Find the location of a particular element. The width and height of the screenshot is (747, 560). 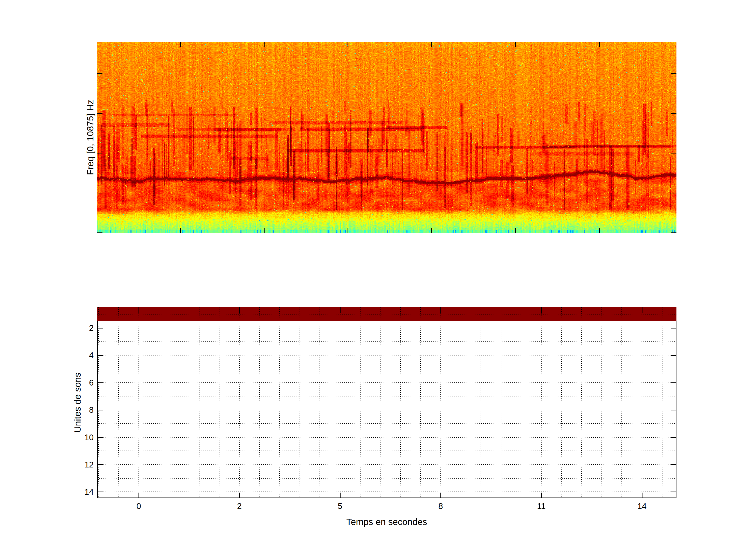

y-tick-label: 10 is located at coordinates (82, 437).